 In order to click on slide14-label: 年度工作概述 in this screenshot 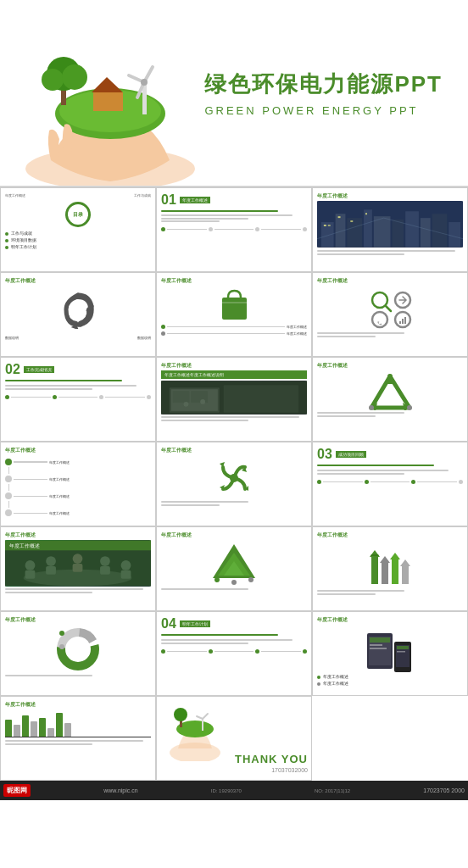, I will do `click(234, 536)`.